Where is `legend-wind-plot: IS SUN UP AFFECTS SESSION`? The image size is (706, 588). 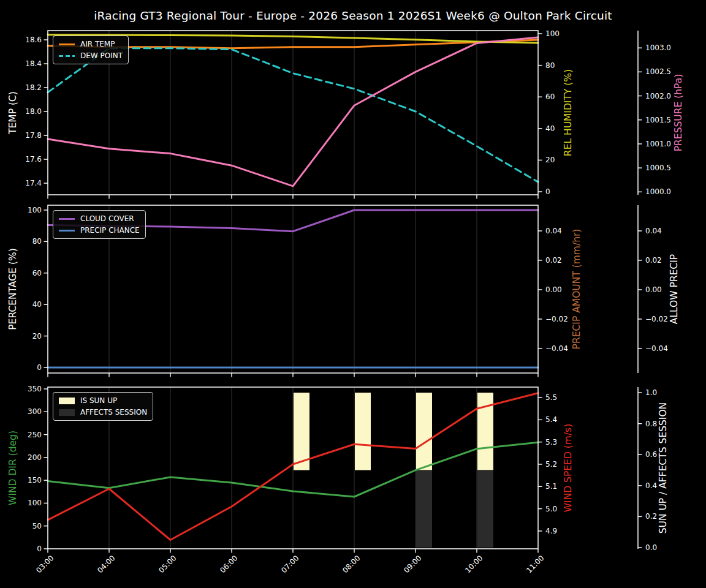 legend-wind-plot: IS SUN UP AFFECTS SESSION is located at coordinates (103, 407).